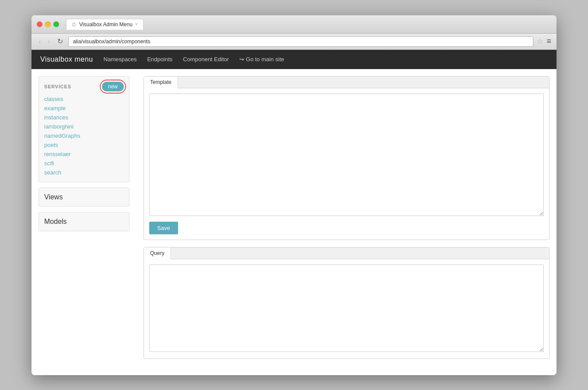  Describe the element at coordinates (84, 117) in the screenshot. I see `sidebar-item-instances: instances` at that location.